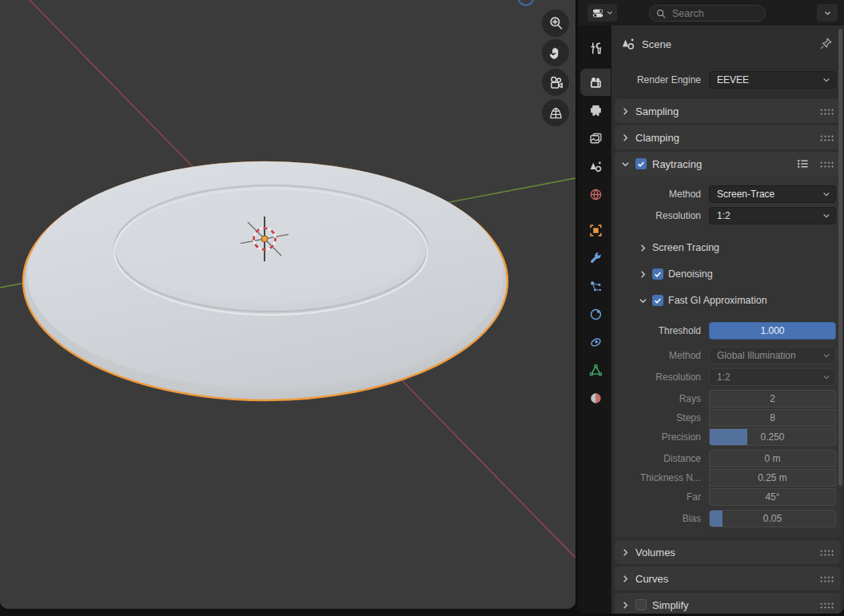  I want to click on section-volumes: Volumes, so click(727, 552).